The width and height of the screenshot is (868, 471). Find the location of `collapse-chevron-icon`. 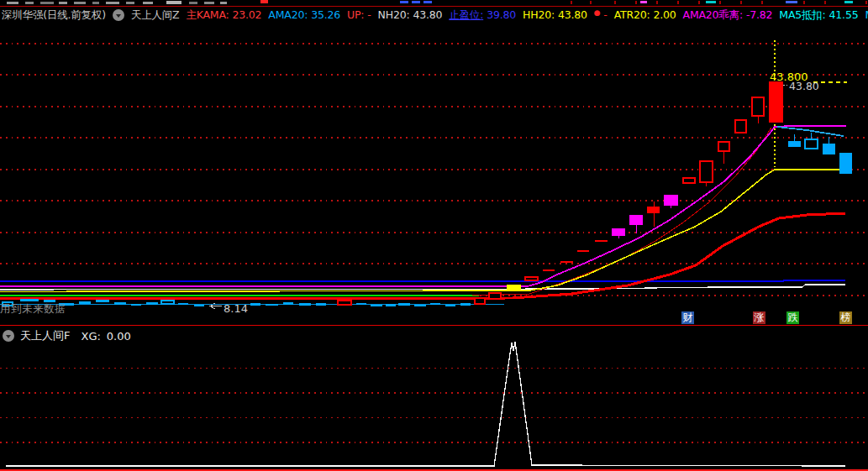

collapse-chevron-icon is located at coordinates (8, 336).